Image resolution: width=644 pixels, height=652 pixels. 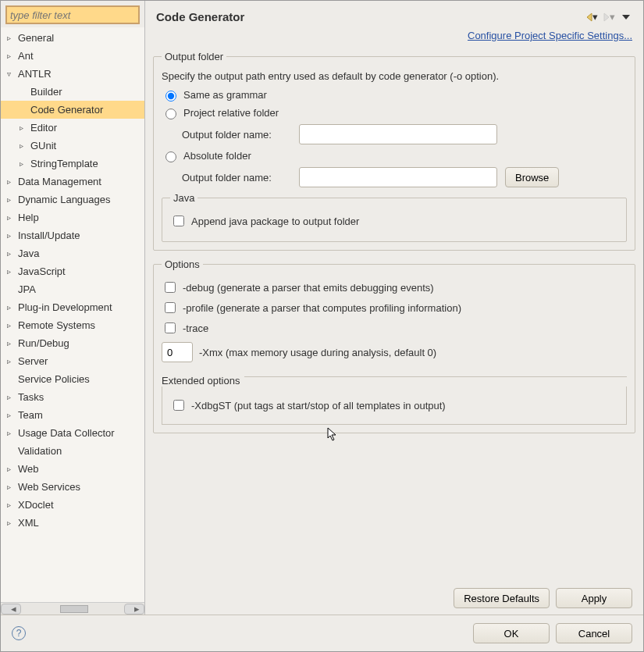 I want to click on chevron-down-icon: ▿, so click(x=12, y=73).